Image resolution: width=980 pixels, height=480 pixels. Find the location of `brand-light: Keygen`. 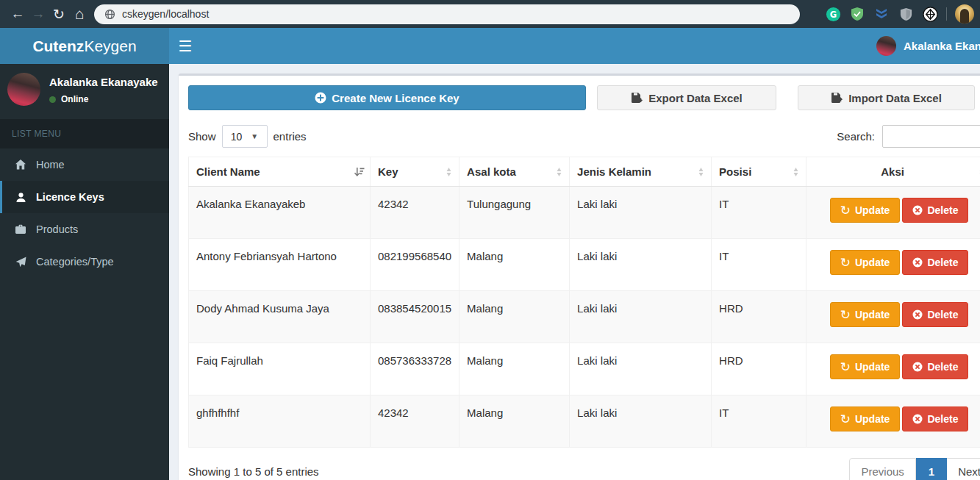

brand-light: Keygen is located at coordinates (110, 46).